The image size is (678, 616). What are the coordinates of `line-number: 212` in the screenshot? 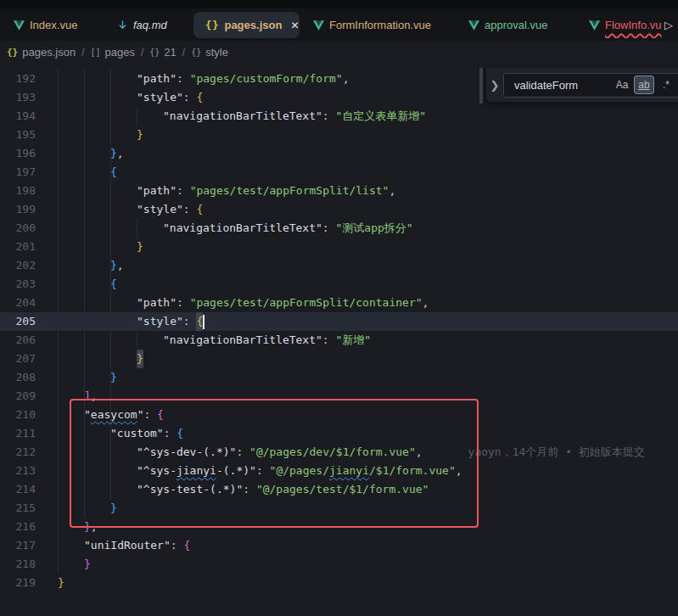 It's located at (18, 452).